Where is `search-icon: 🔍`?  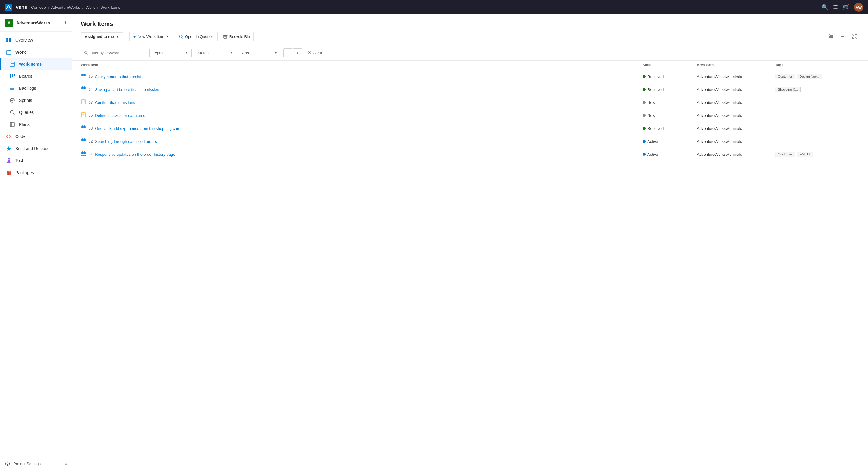
search-icon: 🔍 is located at coordinates (825, 7).